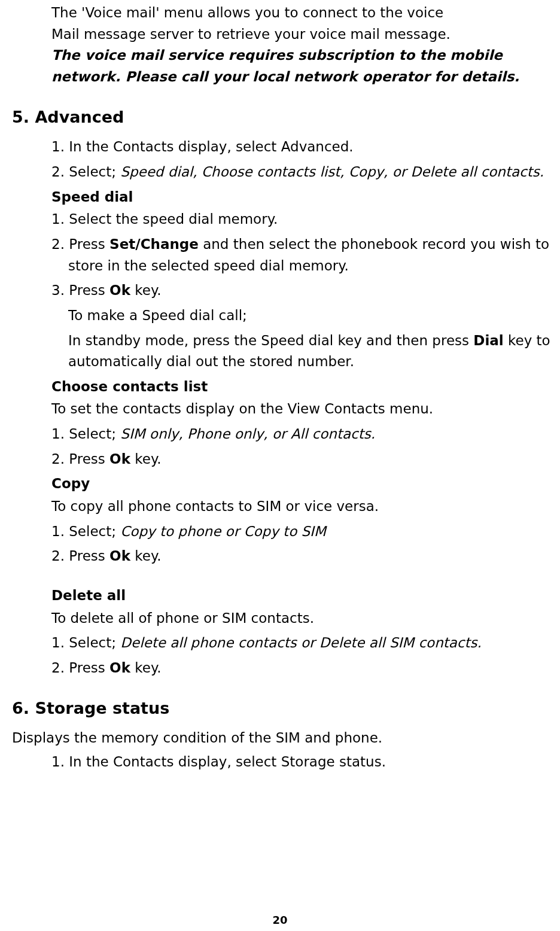  Describe the element at coordinates (303, 484) in the screenshot. I see `subheading-copy: Copy` at that location.